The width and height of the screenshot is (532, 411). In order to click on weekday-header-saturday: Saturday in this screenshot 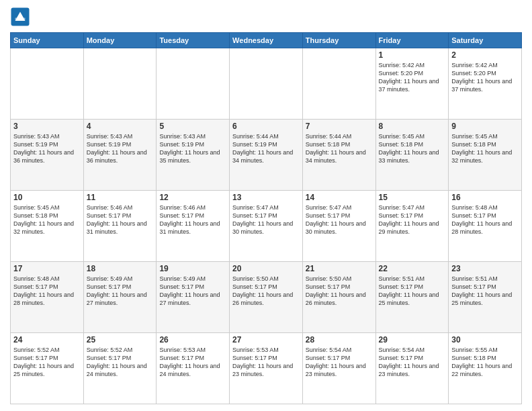, I will do `click(485, 40)`.